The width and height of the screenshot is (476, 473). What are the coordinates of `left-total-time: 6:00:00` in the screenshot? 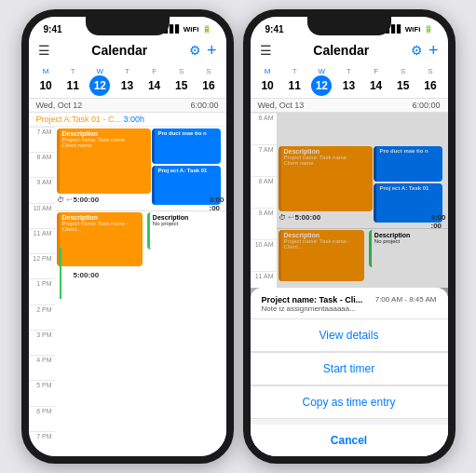 It's located at (204, 105).